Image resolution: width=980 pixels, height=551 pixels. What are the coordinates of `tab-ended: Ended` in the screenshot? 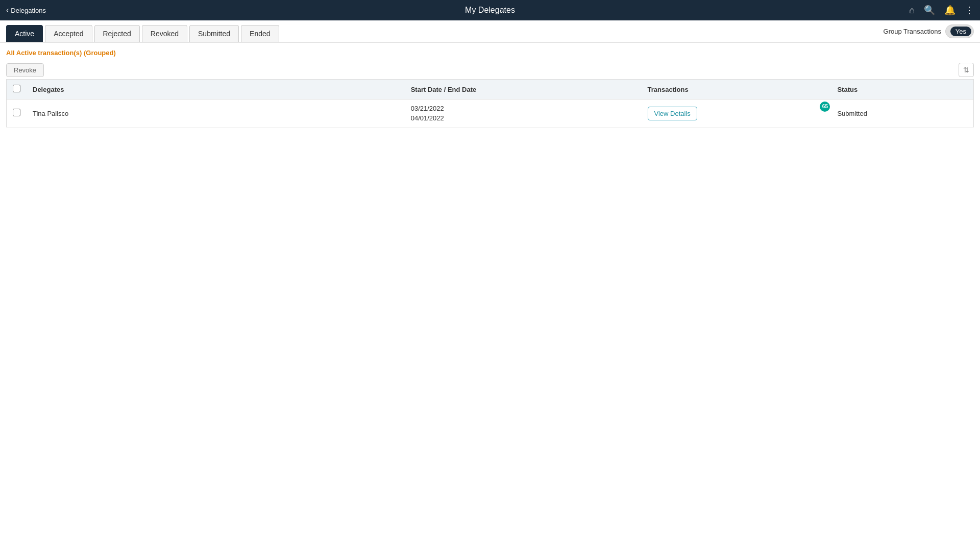 It's located at (260, 34).